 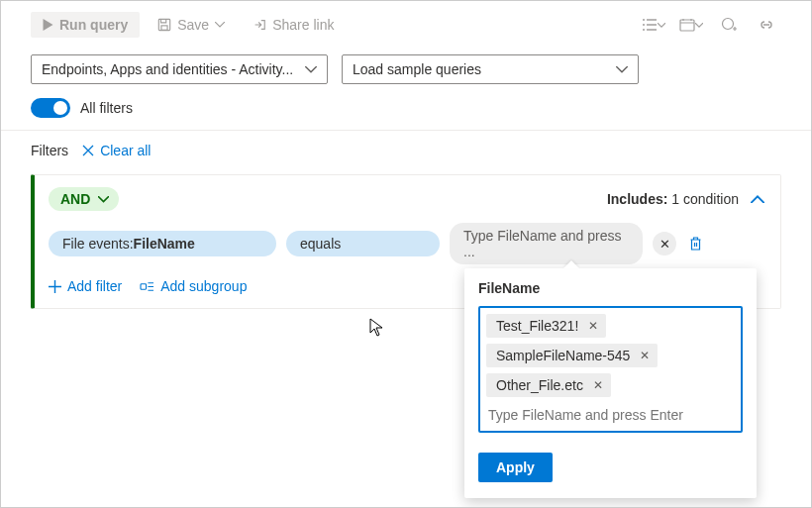 What do you see at coordinates (766, 25) in the screenshot?
I see `export-button` at bounding box center [766, 25].